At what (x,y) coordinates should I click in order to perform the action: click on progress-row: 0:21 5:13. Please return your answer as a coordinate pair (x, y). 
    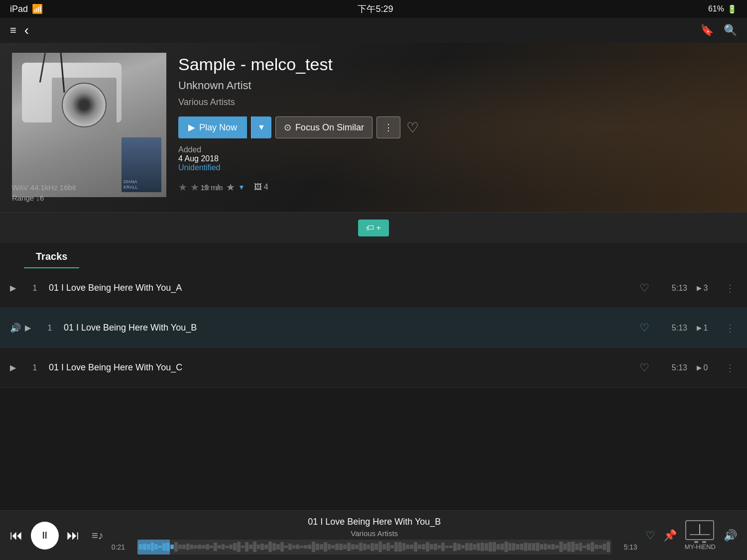
    Looking at the image, I should click on (374, 547).